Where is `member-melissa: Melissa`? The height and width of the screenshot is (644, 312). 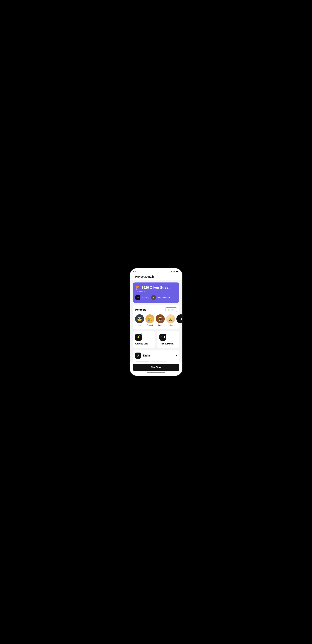
member-melissa: Melissa is located at coordinates (171, 320).